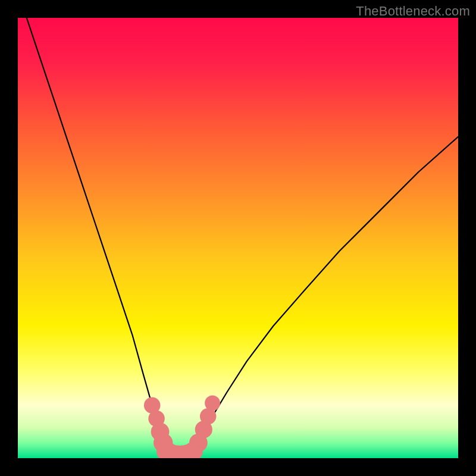 This screenshot has width=476, height=476. Describe the element at coordinates (212, 403) in the screenshot. I see `valley-marker` at that location.